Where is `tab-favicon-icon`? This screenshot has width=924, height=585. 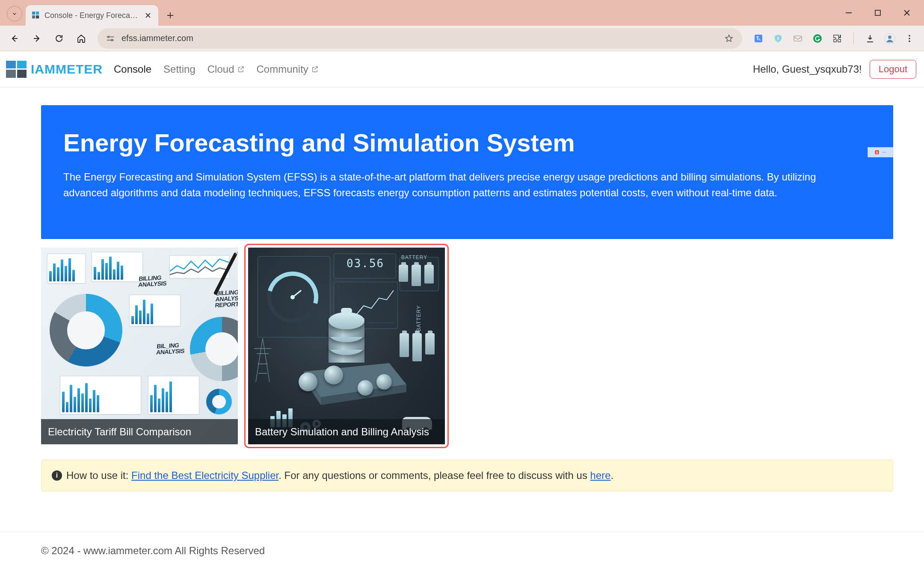
tab-favicon-icon is located at coordinates (36, 15).